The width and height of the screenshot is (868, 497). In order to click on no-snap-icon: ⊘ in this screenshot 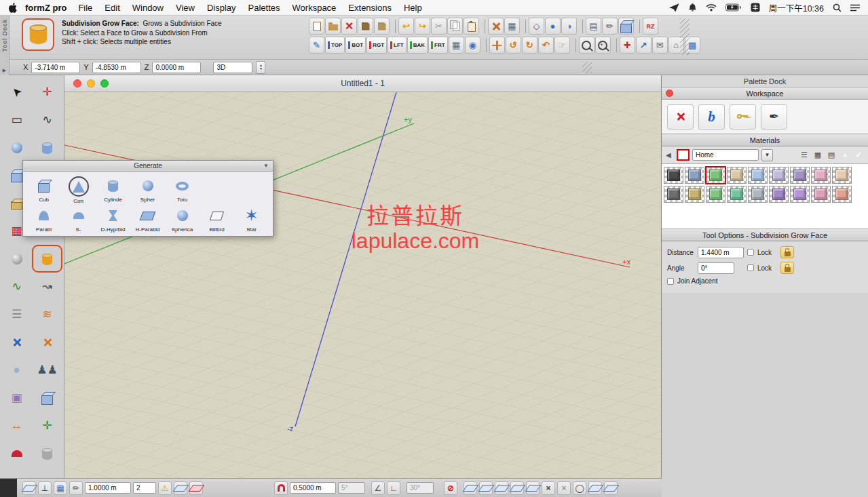, I will do `click(451, 488)`.